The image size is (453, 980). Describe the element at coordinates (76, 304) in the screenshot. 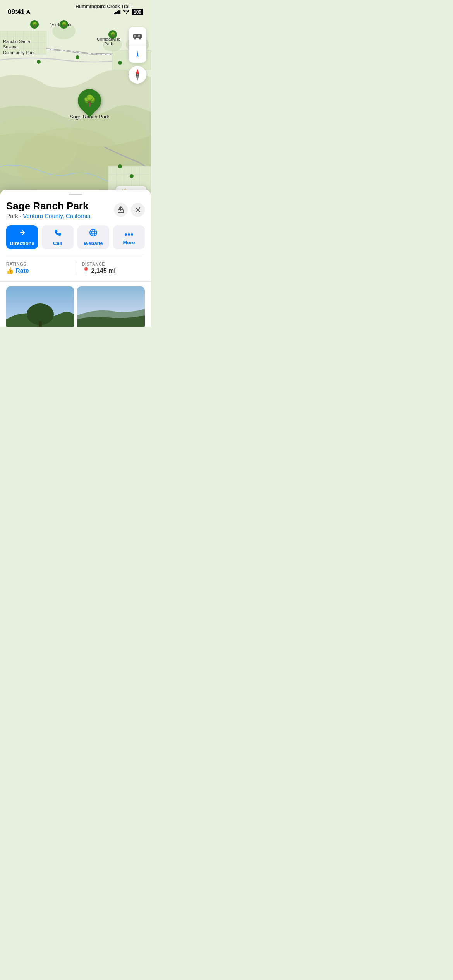

I see `photos-row` at that location.